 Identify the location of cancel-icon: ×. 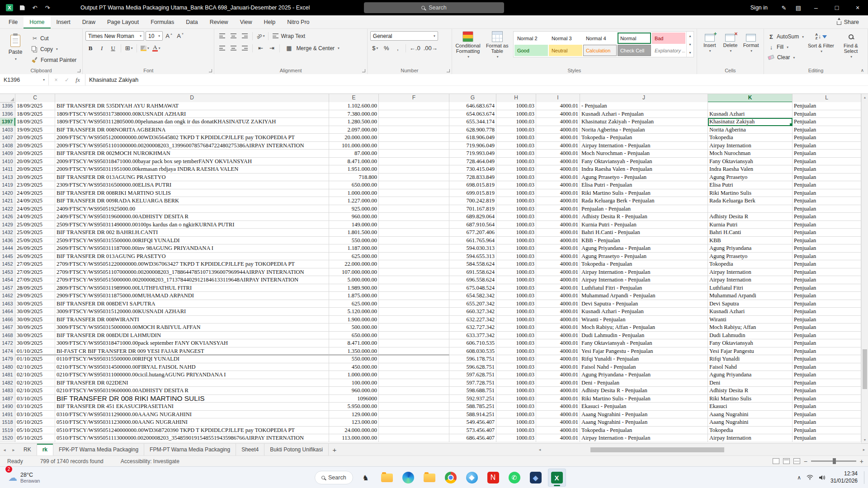
(56, 80).